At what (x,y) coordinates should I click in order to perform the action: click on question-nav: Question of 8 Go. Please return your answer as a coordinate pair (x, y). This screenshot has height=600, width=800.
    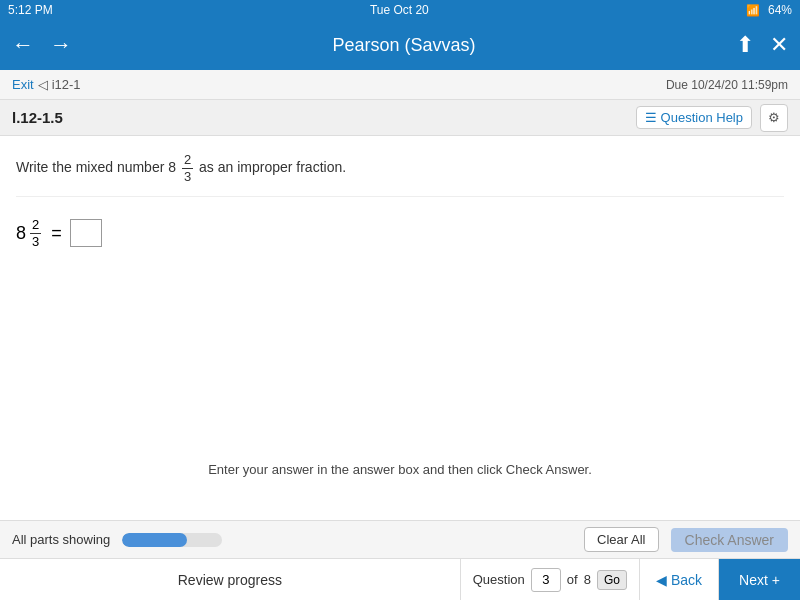
    Looking at the image, I should click on (550, 580).